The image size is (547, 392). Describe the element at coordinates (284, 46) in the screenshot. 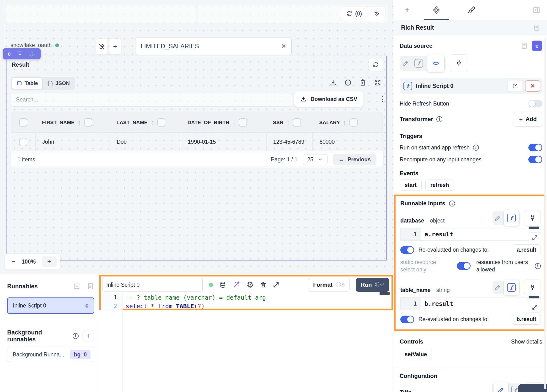

I see `clear-icon` at that location.